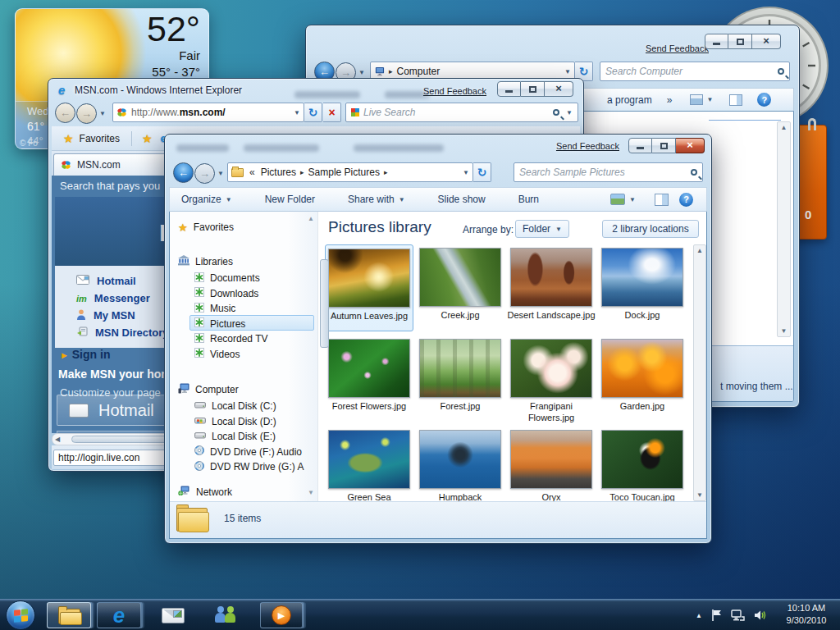  What do you see at coordinates (235, 436) in the screenshot?
I see `sidebar-item-local-disk-e: Local Disk (E:)` at bounding box center [235, 436].